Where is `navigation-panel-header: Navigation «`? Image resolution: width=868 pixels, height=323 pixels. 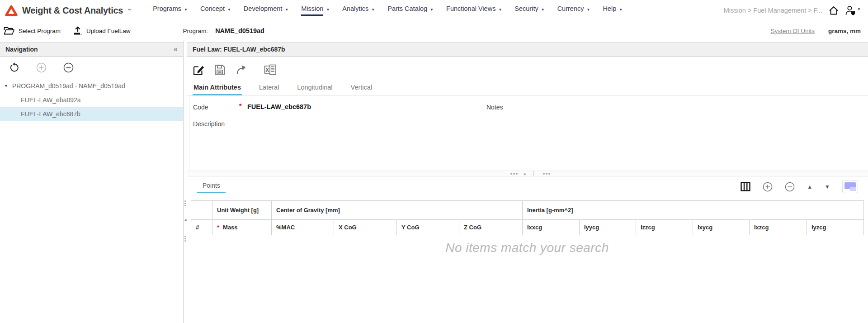
navigation-panel-header: Navigation « is located at coordinates (91, 49).